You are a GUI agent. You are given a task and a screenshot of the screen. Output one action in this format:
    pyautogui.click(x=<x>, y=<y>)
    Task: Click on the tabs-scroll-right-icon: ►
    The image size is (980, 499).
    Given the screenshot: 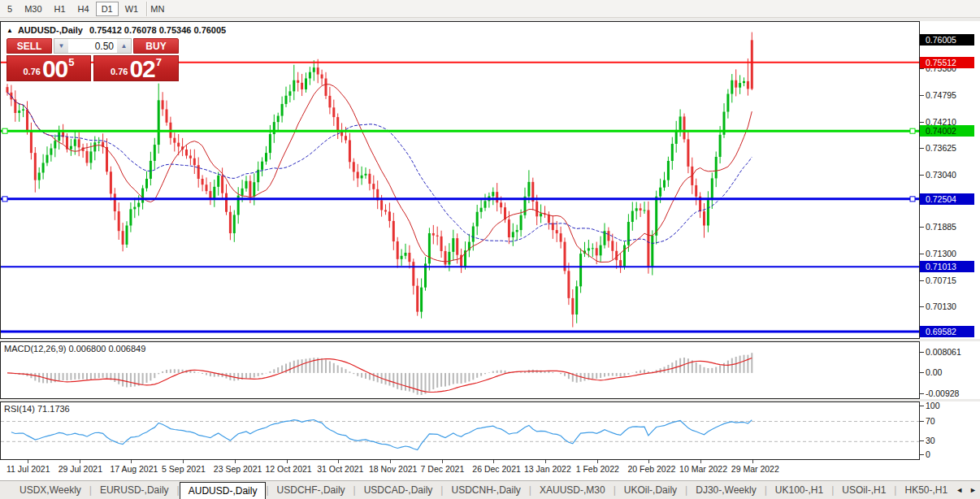 What is the action you would take?
    pyautogui.click(x=973, y=490)
    